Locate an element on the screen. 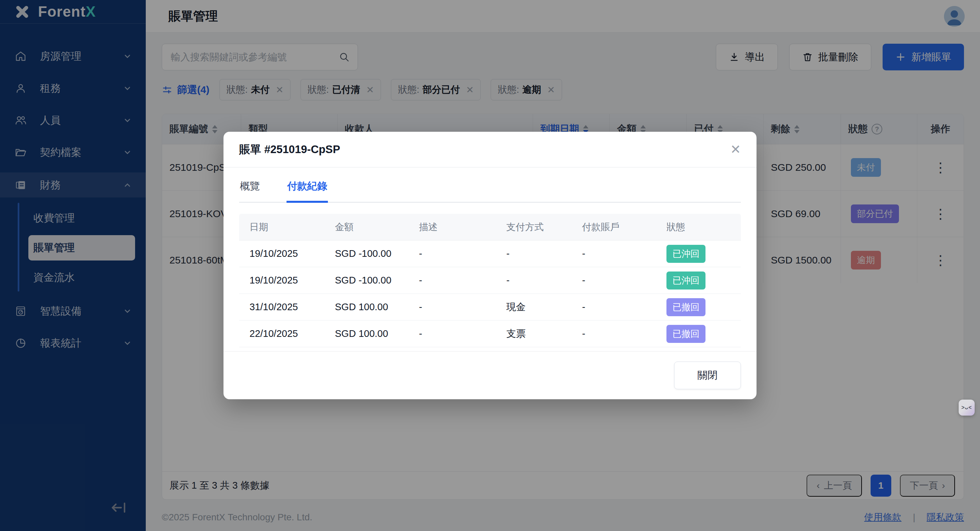 Image resolution: width=980 pixels, height=531 pixels. close-modal-button: 關閉 is located at coordinates (708, 375).